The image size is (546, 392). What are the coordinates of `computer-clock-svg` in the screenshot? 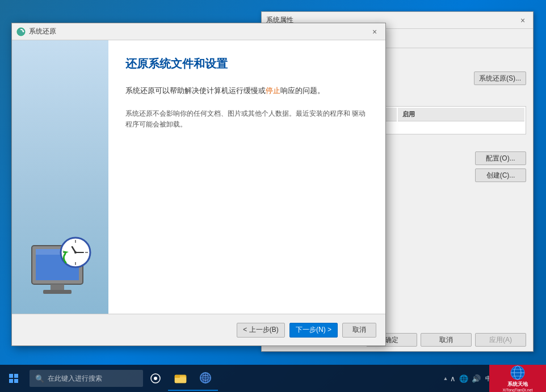 It's located at (60, 268).